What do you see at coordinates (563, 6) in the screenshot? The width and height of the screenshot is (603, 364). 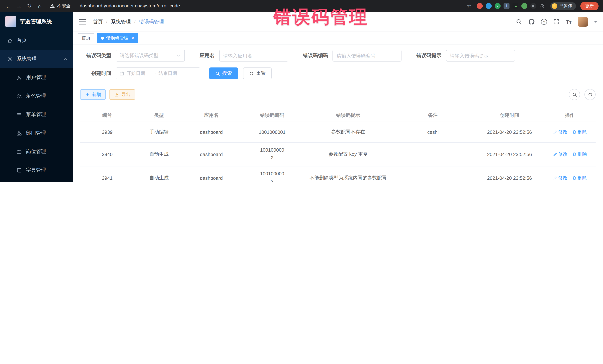 I see `browser-profile-chip: 已暂停` at bounding box center [563, 6].